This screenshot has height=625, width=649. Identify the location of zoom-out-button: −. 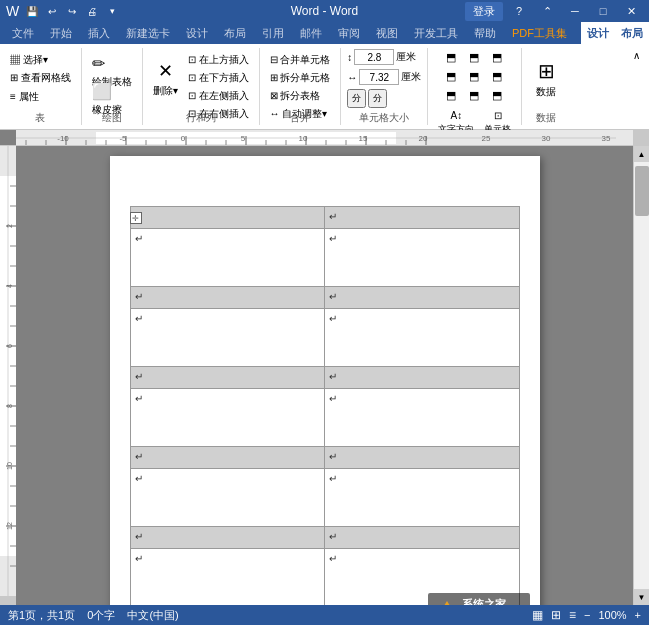
(587, 615).